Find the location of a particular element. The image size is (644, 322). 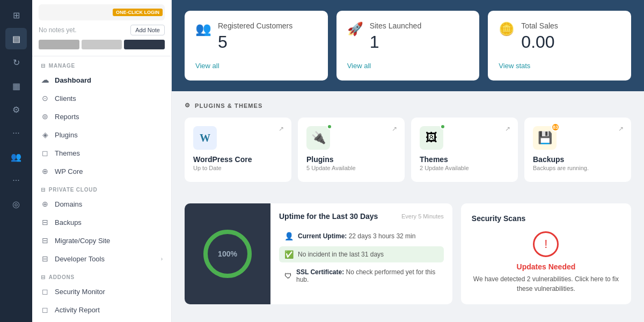

sidebar-item-dashboard: ☁ Dashboard is located at coordinates (102, 80).